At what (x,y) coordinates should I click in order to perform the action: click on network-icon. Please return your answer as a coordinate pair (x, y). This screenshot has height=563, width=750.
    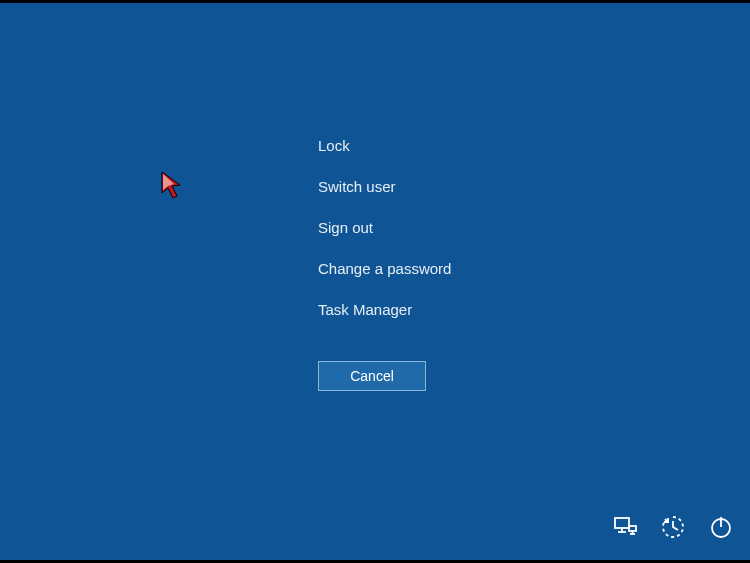
    Looking at the image, I should click on (625, 527).